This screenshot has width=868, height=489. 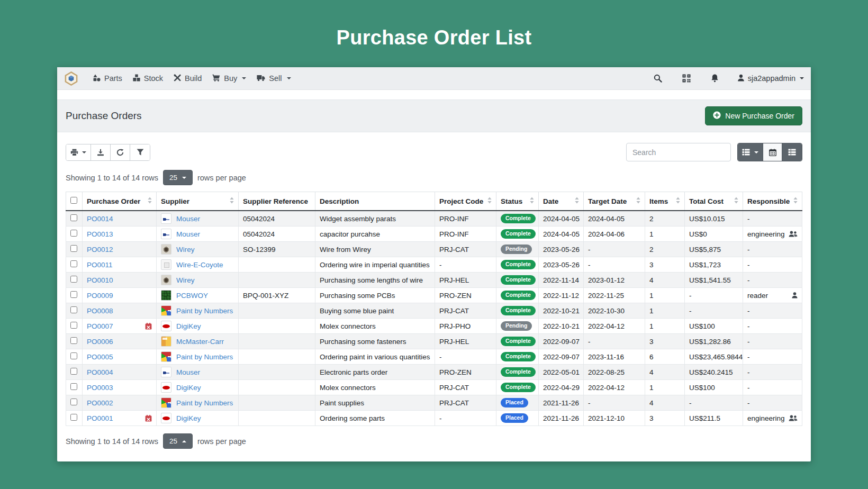 What do you see at coordinates (100, 342) in the screenshot?
I see `po-link: PO0006` at bounding box center [100, 342].